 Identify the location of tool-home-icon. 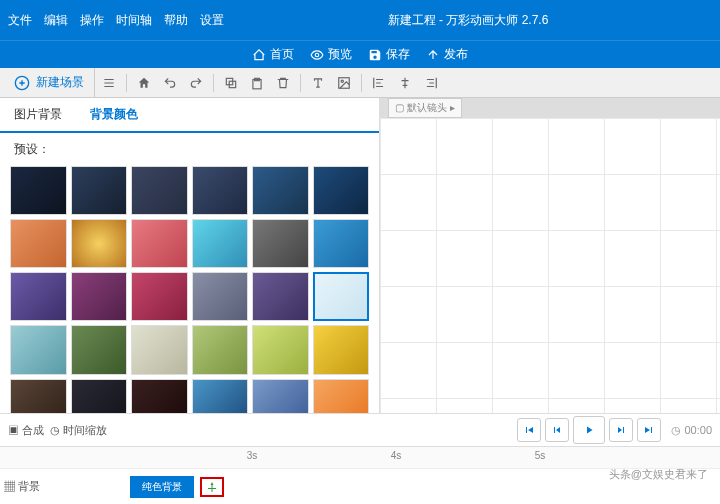
(144, 83).